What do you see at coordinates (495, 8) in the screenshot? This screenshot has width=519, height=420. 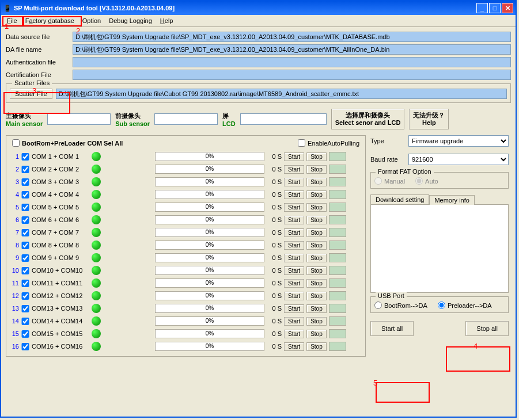 I see `maximize-button: □` at bounding box center [495, 8].